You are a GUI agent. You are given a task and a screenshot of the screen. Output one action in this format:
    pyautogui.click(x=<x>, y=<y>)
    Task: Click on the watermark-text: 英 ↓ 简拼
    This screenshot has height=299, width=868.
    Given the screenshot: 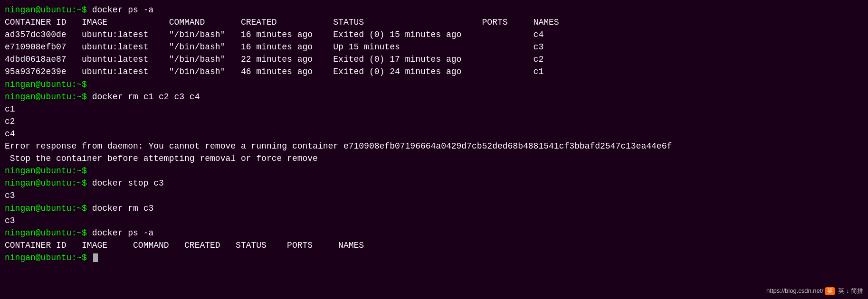 What is the action you would take?
    pyautogui.click(x=850, y=290)
    